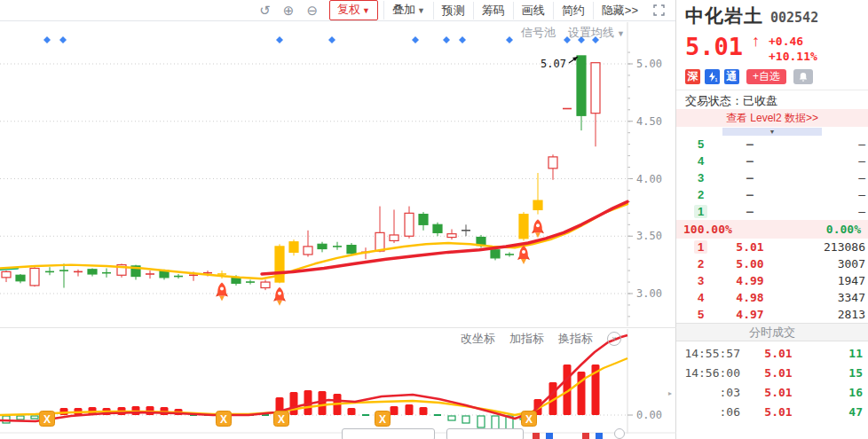 The height and width of the screenshot is (439, 868). What do you see at coordinates (772, 195) in the screenshot?
I see `sell-level-row: 2——` at bounding box center [772, 195].